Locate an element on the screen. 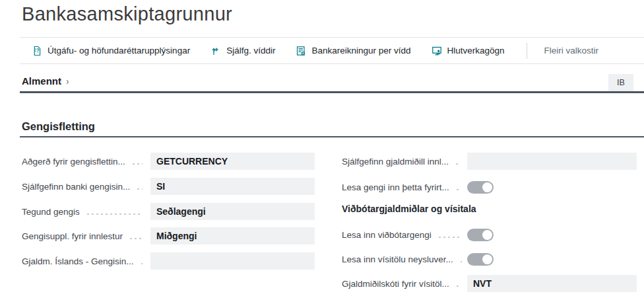 The image size is (644, 304). field-input-gengisuppl-fyrir-innlestur is located at coordinates (232, 236).